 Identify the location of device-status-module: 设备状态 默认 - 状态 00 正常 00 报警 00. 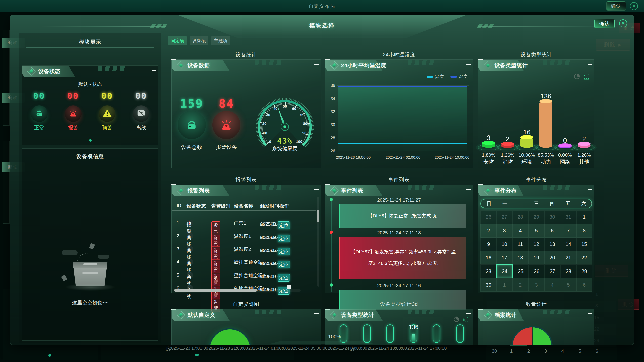
(90, 105).